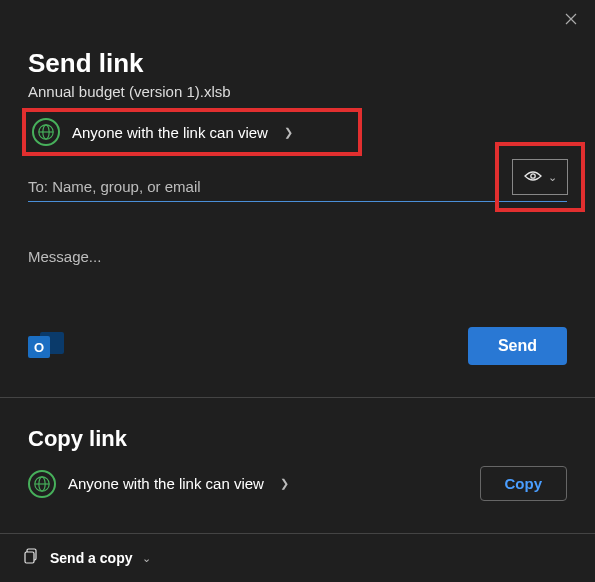 This screenshot has height=582, width=595. What do you see at coordinates (298, 439) in the screenshot?
I see `copy-link-title: Copy link` at bounding box center [298, 439].